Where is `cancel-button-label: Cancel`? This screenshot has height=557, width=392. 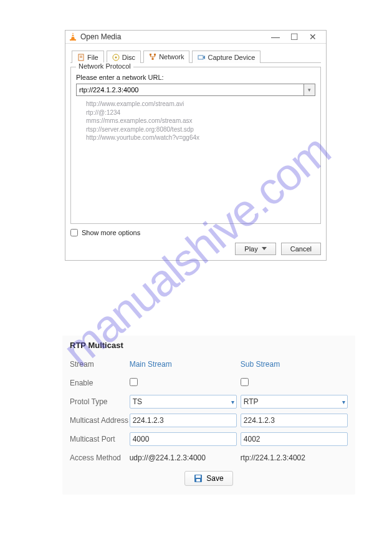
cancel-button-label: Cancel is located at coordinates (301, 249).